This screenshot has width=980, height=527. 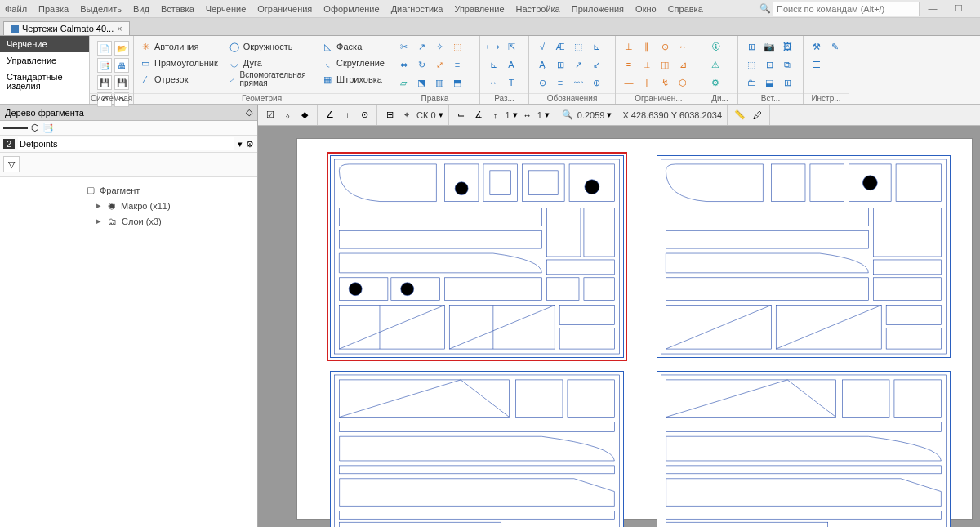 I want to click on close-tab-button: ×, so click(x=119, y=29).